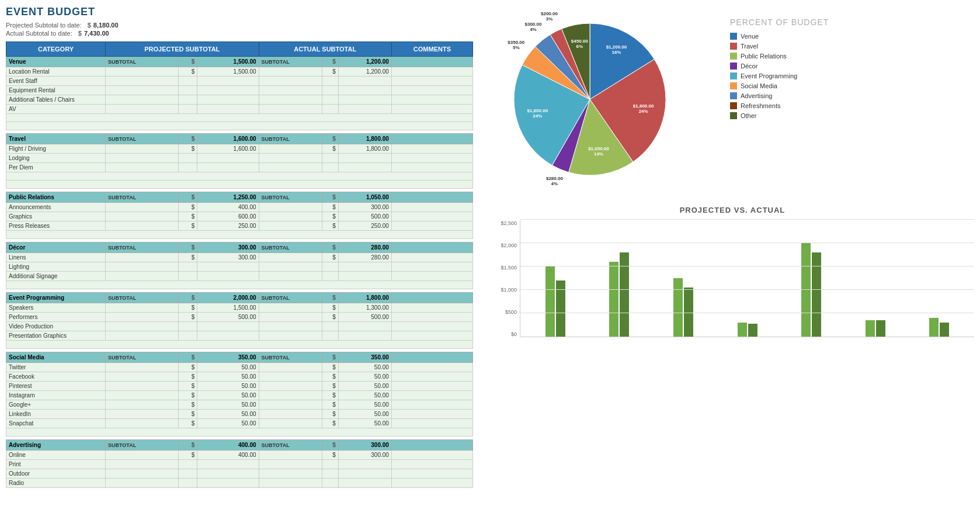 This screenshot has width=980, height=530. I want to click on subtotal-amount-proj: 2,000.00, so click(228, 298).